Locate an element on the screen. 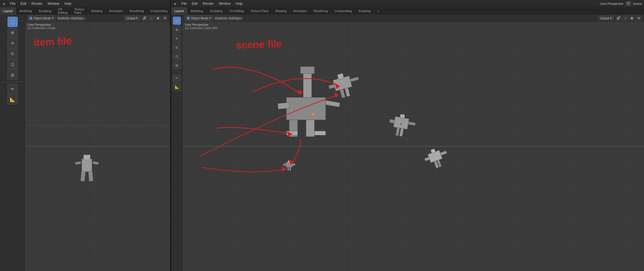 The width and height of the screenshot is (644, 271). tab-add-right: + is located at coordinates (378, 11).